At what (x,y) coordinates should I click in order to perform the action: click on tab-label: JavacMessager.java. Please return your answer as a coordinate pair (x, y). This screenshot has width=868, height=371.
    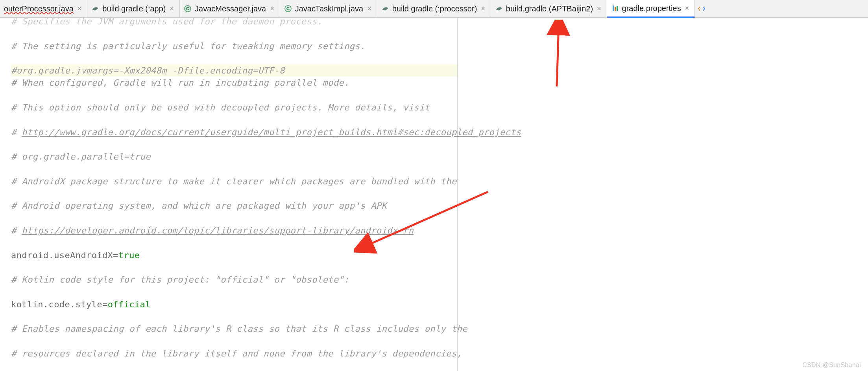
    Looking at the image, I should click on (231, 9).